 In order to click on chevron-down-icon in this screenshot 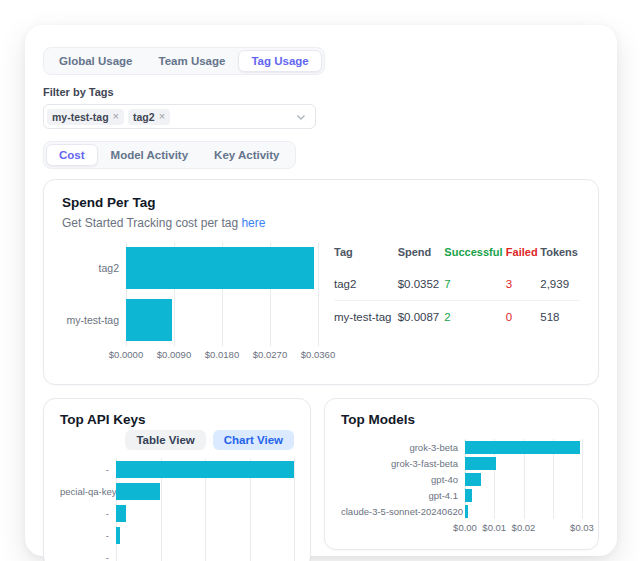, I will do `click(301, 117)`.